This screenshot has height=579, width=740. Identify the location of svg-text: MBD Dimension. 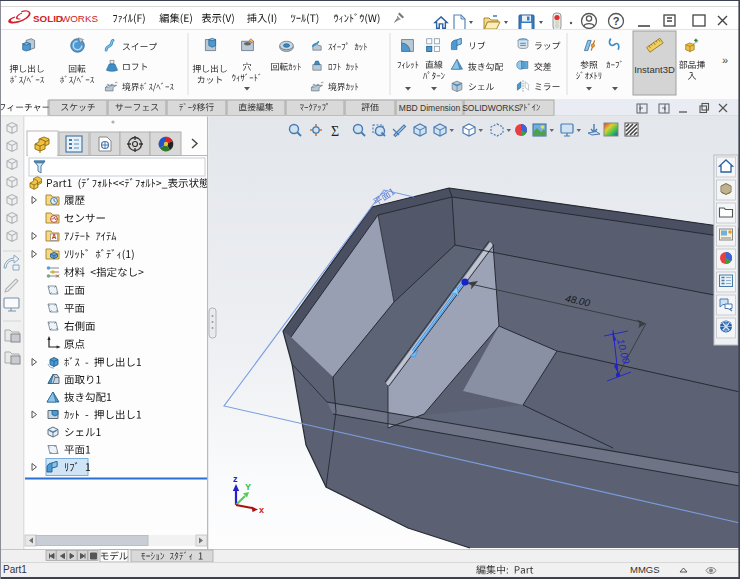
(430, 108).